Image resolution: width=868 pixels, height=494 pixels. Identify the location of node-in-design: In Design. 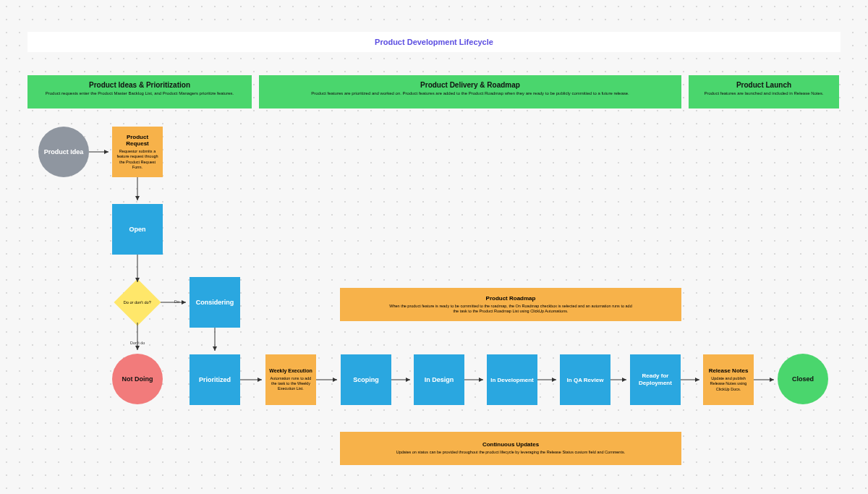
(439, 380).